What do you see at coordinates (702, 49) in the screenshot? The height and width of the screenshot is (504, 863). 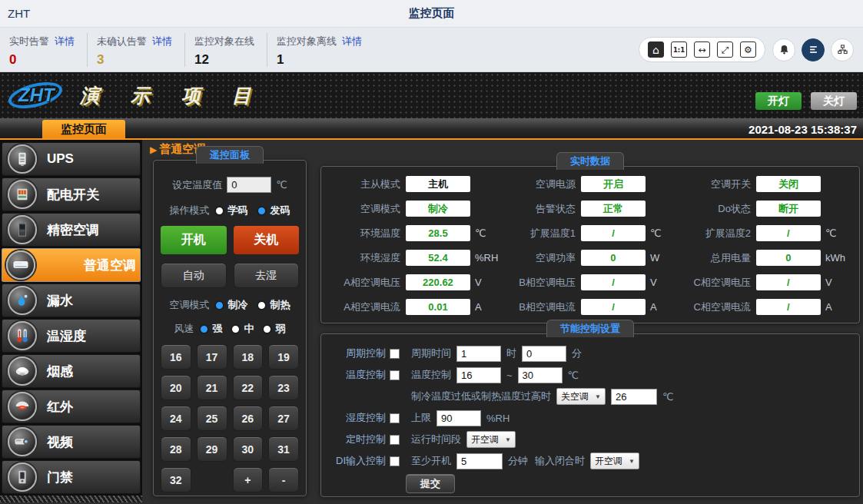 I see `fit-width-icon: ↔` at bounding box center [702, 49].